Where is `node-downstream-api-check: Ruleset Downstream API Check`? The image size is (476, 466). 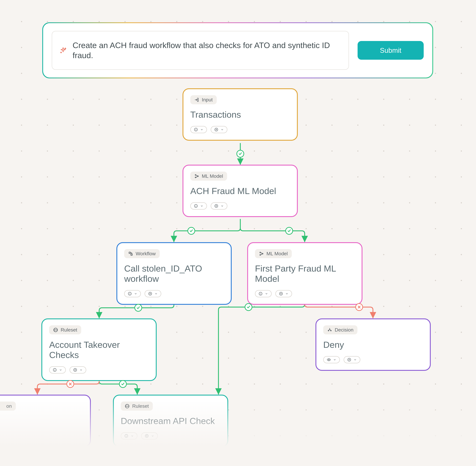 node-downstream-api-check: Ruleset Downstream API Check is located at coordinates (171, 421).